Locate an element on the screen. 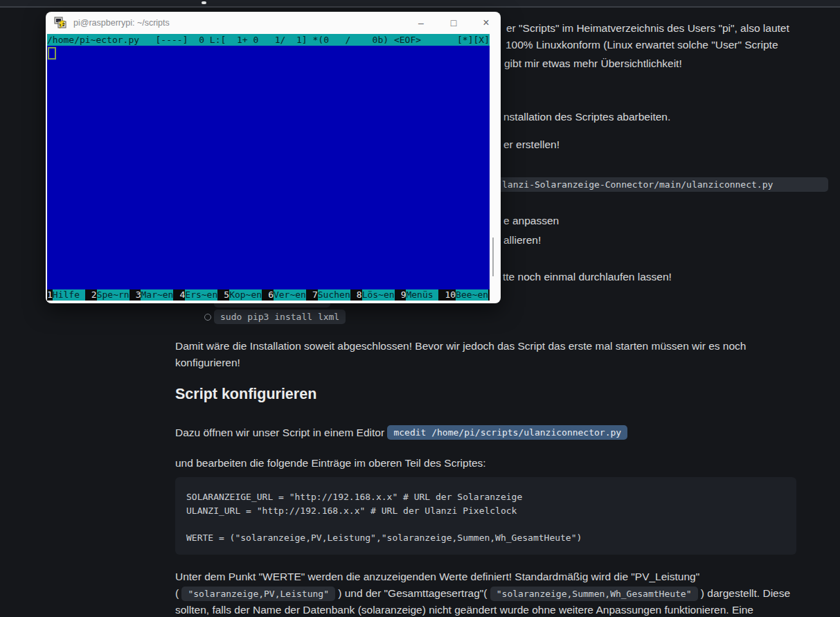 Image resolution: width=840 pixels, height=617 pixels. editor-instruction: Dazu öffnen wir unser Script in einem Ed… is located at coordinates (402, 433).